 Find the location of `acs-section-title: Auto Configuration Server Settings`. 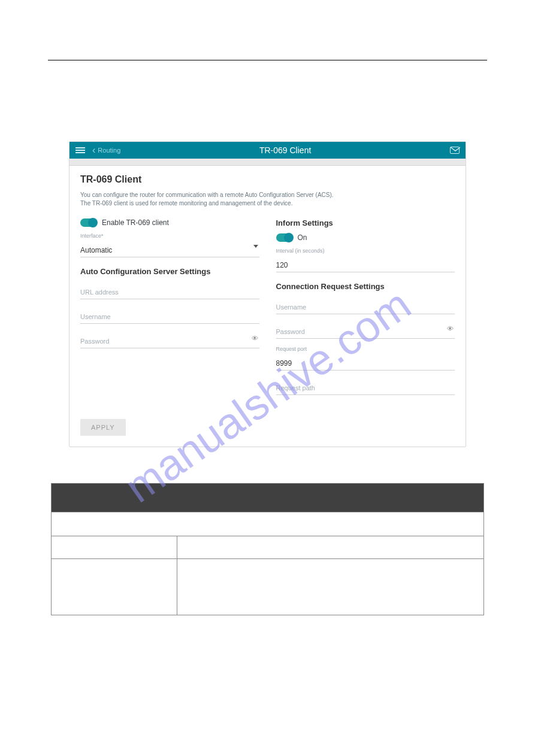

acs-section-title: Auto Configuration Server Settings is located at coordinates (170, 272).